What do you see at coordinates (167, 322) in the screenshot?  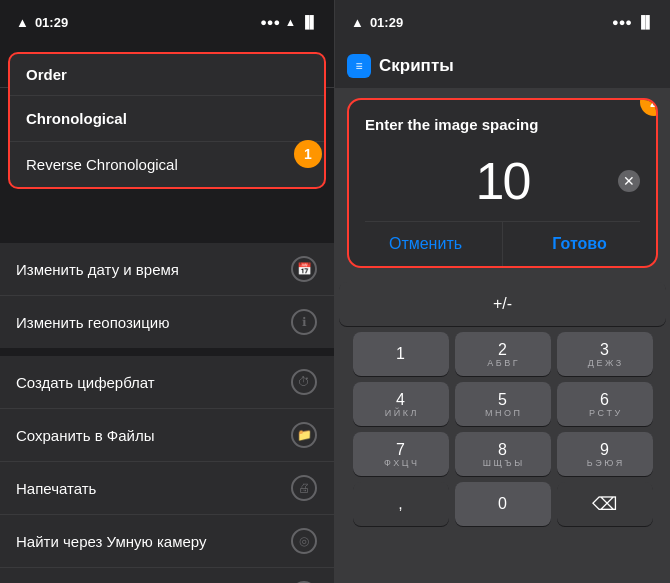 I see `list-item: Изменить геопозицию ℹ` at bounding box center [167, 322].